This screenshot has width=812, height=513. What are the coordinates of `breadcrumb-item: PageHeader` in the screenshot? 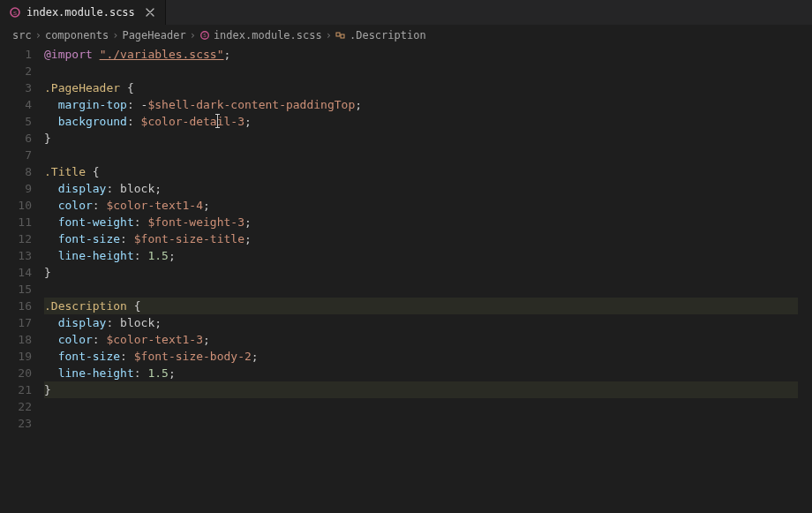 It's located at (154, 35).